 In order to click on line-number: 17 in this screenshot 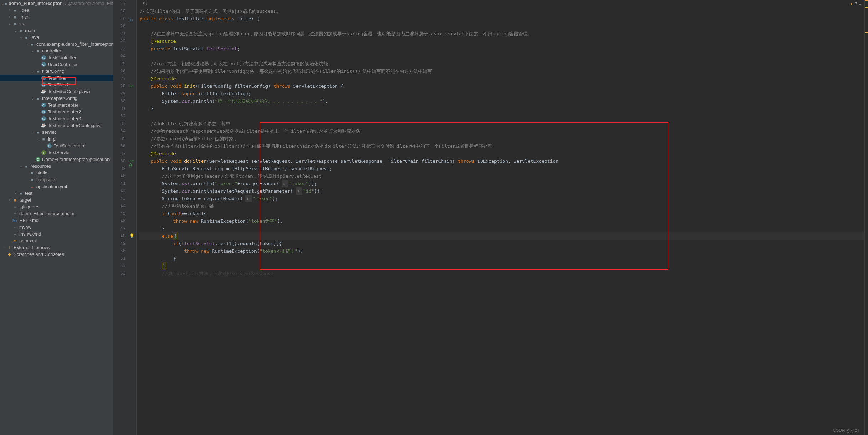, I will do `click(120, 4)`.